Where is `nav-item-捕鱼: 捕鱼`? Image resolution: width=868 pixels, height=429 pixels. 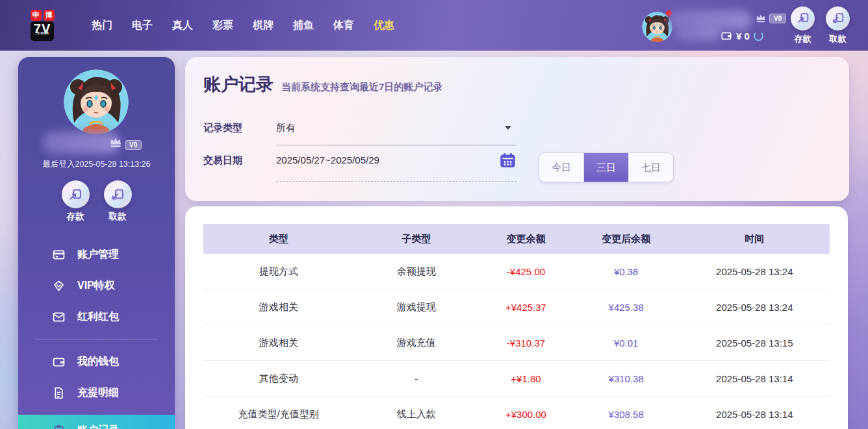 nav-item-捕鱼: 捕鱼 is located at coordinates (303, 26).